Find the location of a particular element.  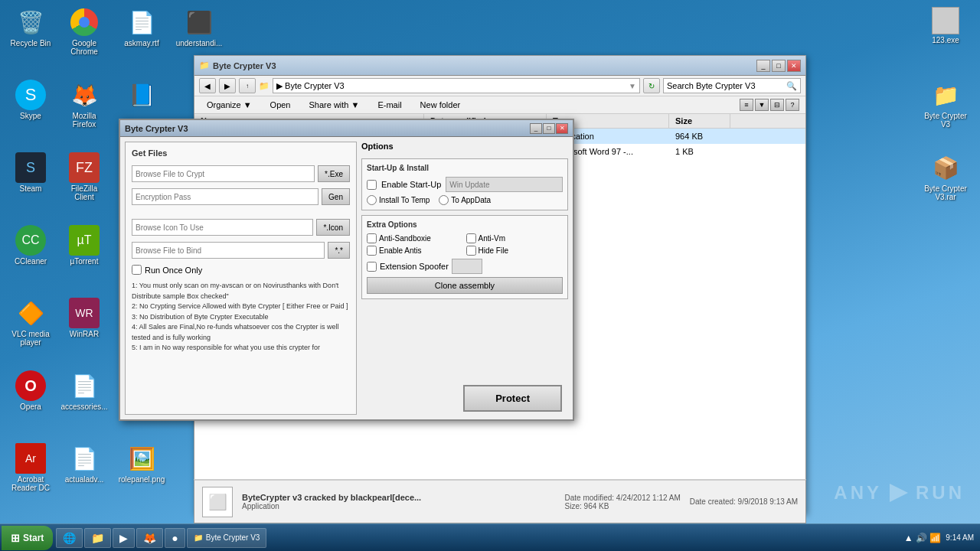

help-button: ? is located at coordinates (792, 105).